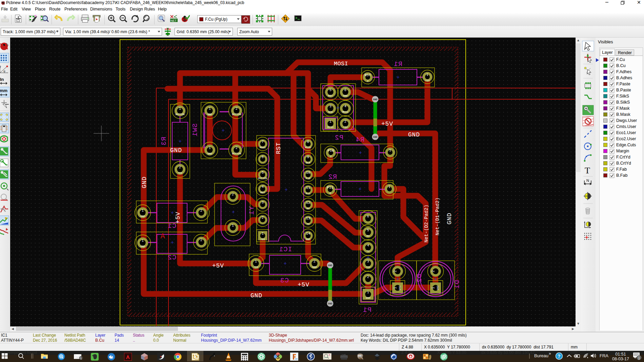  What do you see at coordinates (2, 79) in the screenshot?
I see `svg-text: In` at bounding box center [2, 79].